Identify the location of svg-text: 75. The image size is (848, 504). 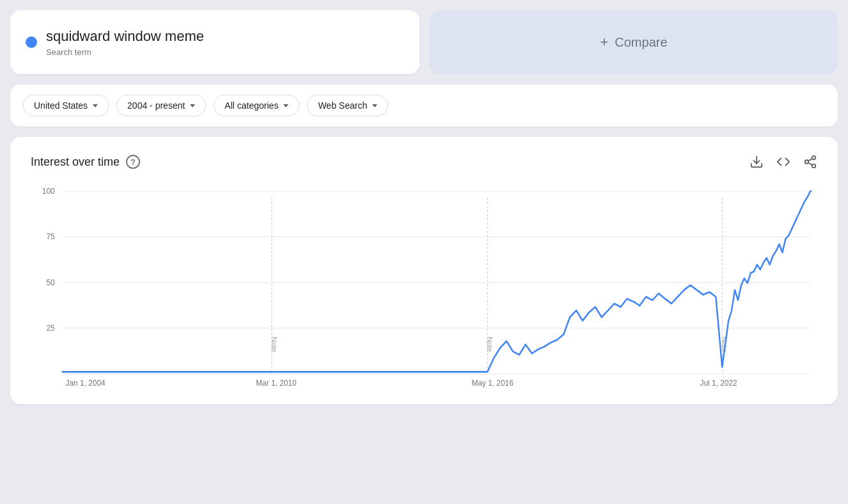
(50, 237).